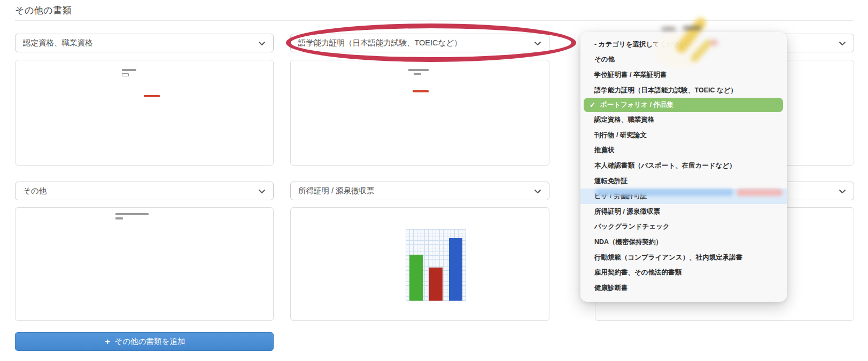 The image size is (868, 361). What do you see at coordinates (144, 191) in the screenshot?
I see `category-select-slot4: その他` at bounding box center [144, 191].